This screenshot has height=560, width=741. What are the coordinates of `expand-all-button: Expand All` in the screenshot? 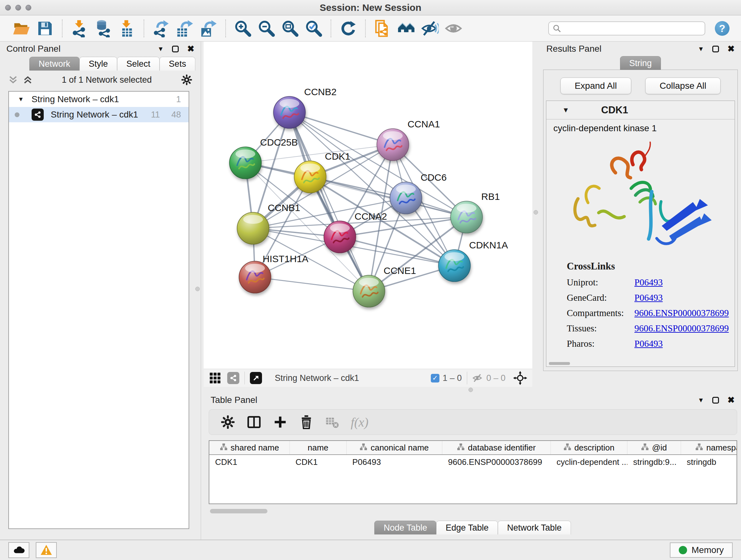 It's located at (596, 86).